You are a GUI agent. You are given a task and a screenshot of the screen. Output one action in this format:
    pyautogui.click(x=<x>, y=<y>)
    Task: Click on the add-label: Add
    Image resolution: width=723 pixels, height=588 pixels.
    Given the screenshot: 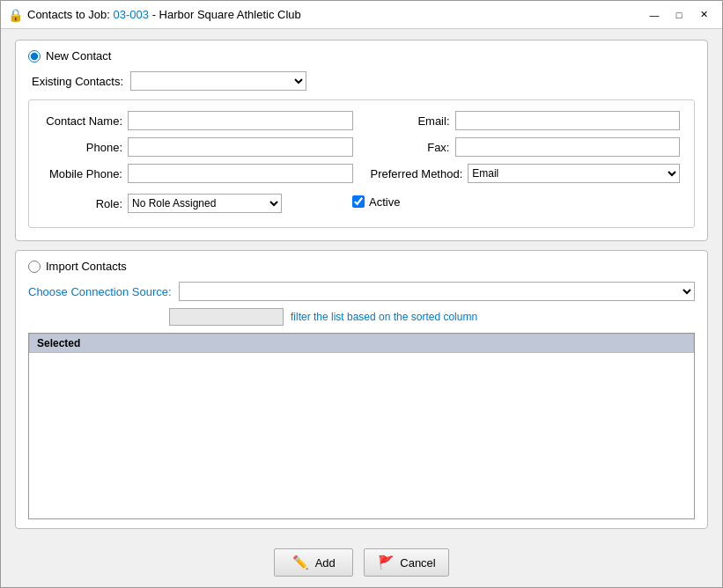 What is the action you would take?
    pyautogui.click(x=326, y=563)
    